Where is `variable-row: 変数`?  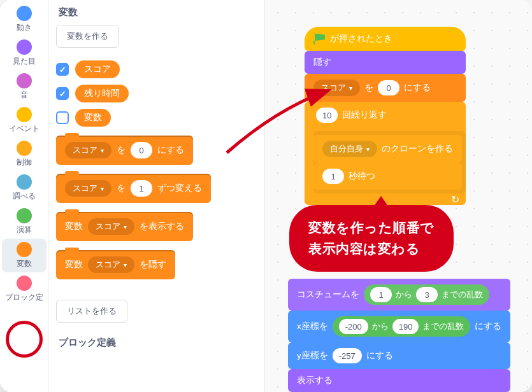 variable-row: 変数 is located at coordinates (157, 118).